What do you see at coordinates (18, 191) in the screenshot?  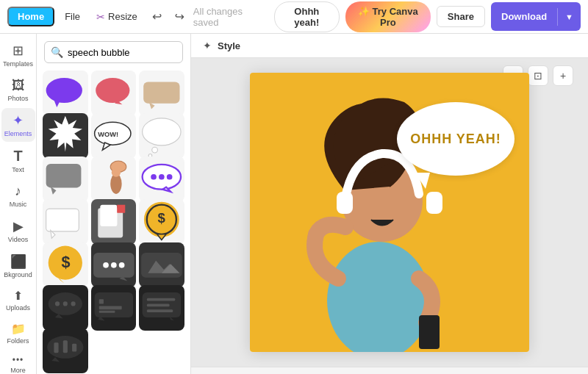 I see `music-icon: ♪` at bounding box center [18, 191].